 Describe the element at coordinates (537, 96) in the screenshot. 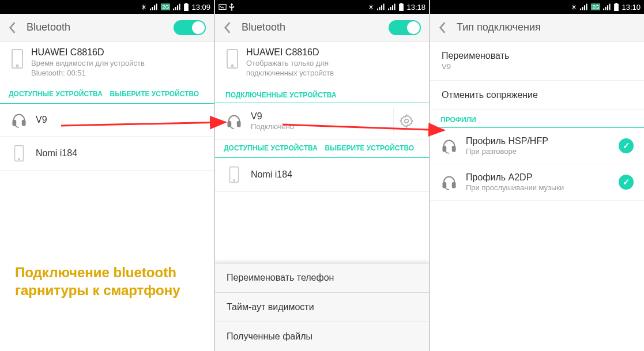

I see `unpair-item: Отменить сопряжение` at that location.